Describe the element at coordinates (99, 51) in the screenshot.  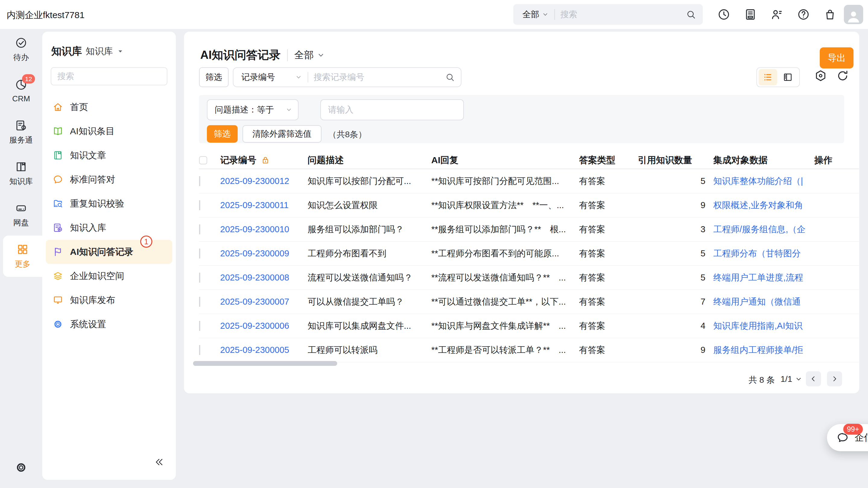
I see `sidebar-title-sub: 知识库` at that location.